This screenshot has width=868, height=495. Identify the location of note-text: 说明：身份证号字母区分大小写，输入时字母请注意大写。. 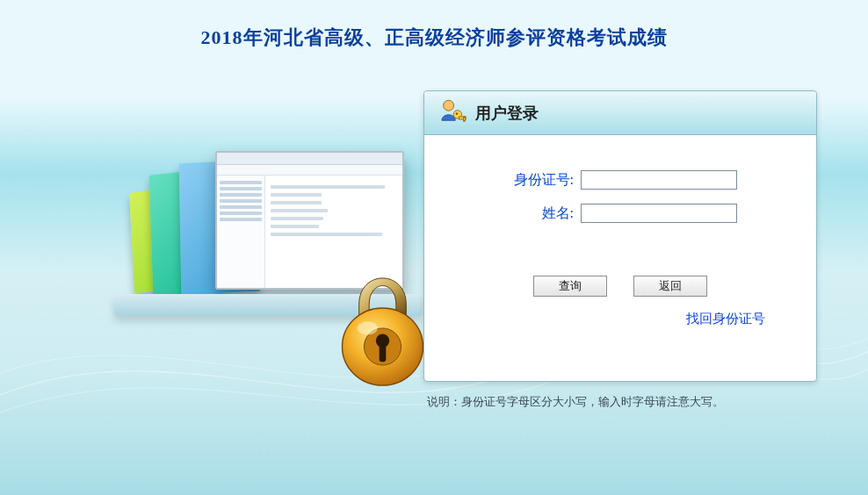
(575, 402).